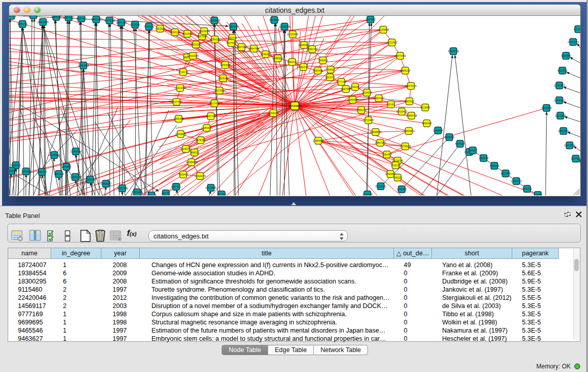 This screenshot has width=588, height=372. Describe the element at coordinates (223, 78) in the screenshot. I see `svg-text: 2803144` at that location.